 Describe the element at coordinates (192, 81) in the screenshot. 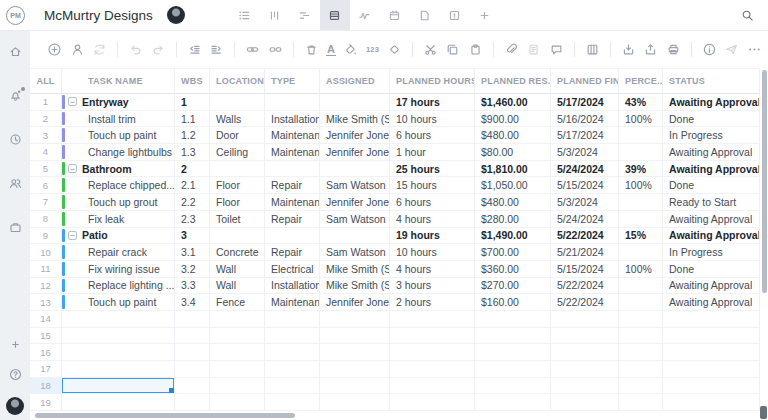

I see `column-header-wbs: WBS` at that location.